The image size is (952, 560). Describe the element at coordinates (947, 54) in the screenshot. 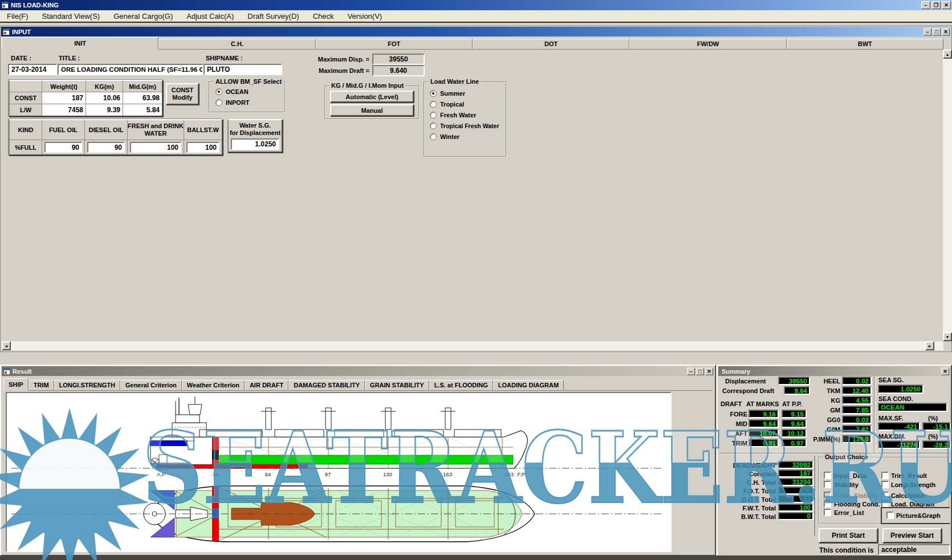

I see `scroll-up-button: ▲` at that location.